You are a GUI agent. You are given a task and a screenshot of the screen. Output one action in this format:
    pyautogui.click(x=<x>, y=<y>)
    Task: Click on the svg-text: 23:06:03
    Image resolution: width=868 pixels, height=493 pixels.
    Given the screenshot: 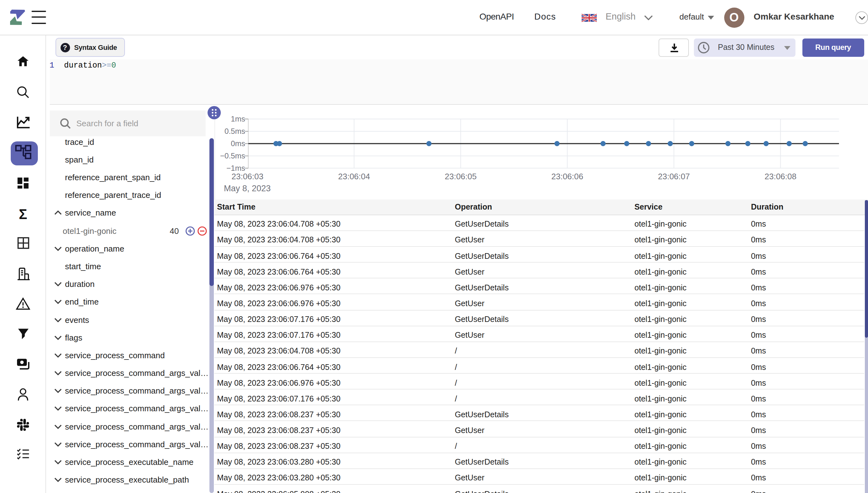 What is the action you would take?
    pyautogui.click(x=248, y=176)
    